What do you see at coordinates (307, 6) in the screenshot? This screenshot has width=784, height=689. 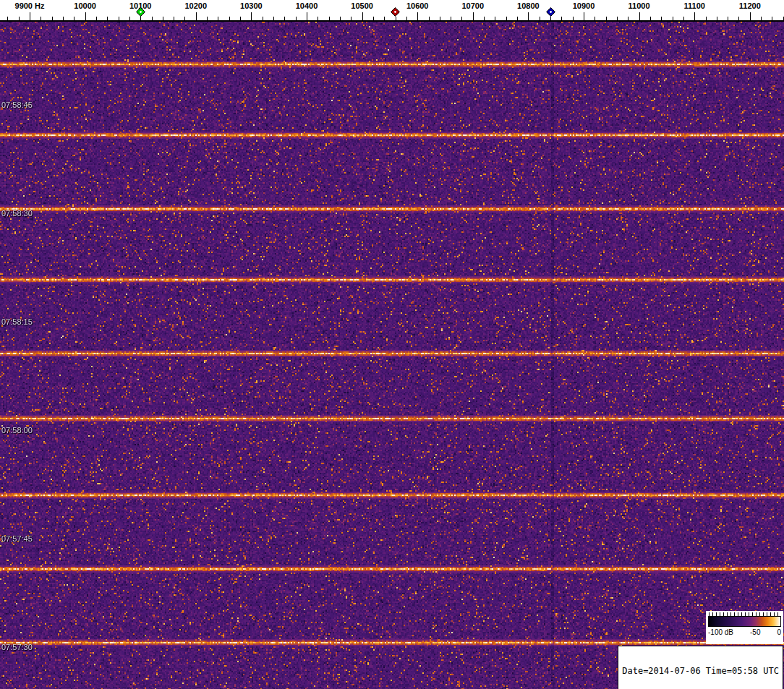 I see `freq-label: 10400` at bounding box center [307, 6].